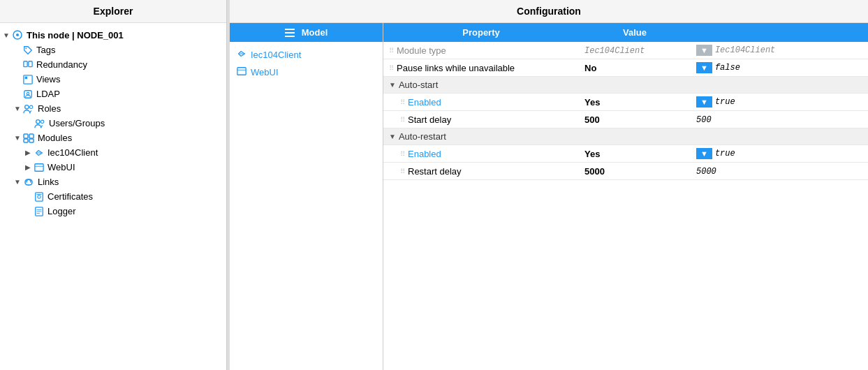 The height and width of the screenshot is (370, 868). What do you see at coordinates (265, 73) in the screenshot?
I see `model-webui-label: WebUI` at bounding box center [265, 73].